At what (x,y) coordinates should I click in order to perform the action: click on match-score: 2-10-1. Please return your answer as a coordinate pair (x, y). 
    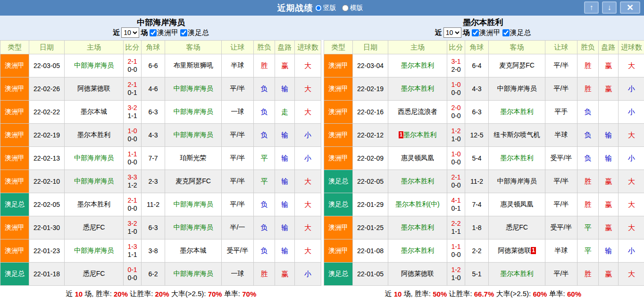
    Looking at the image, I should click on (133, 89).